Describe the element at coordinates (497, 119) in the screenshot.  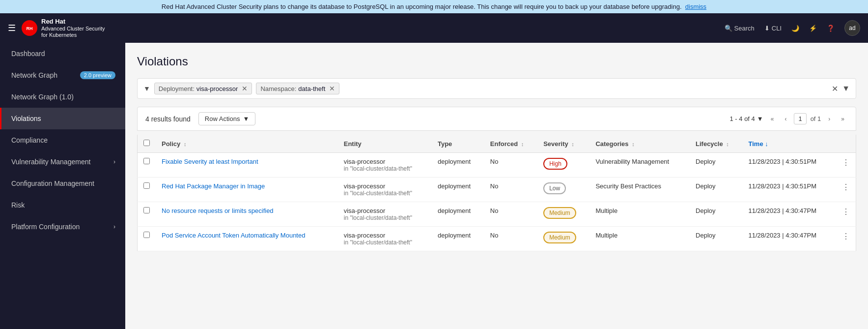
I see `results-bar: 4 results found Row Actions ▼ 1 - 4 of 4…` at that location.